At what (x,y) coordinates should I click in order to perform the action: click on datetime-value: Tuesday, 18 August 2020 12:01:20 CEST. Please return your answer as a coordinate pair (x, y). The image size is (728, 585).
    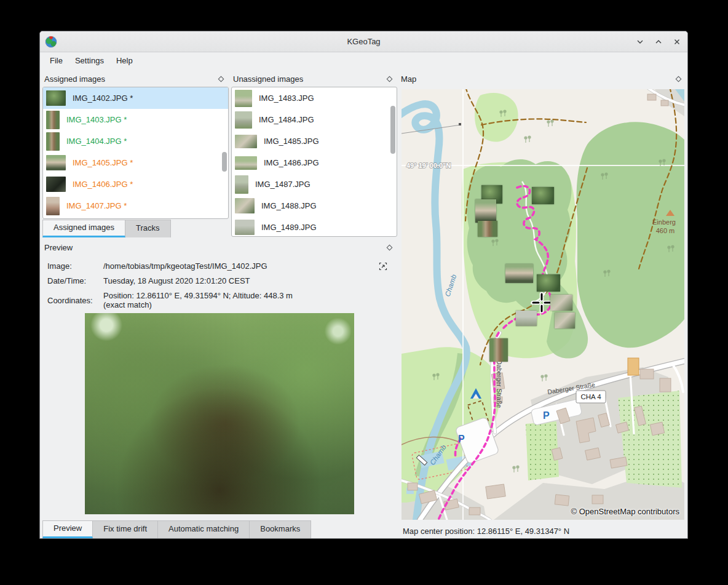
    Looking at the image, I should click on (177, 281).